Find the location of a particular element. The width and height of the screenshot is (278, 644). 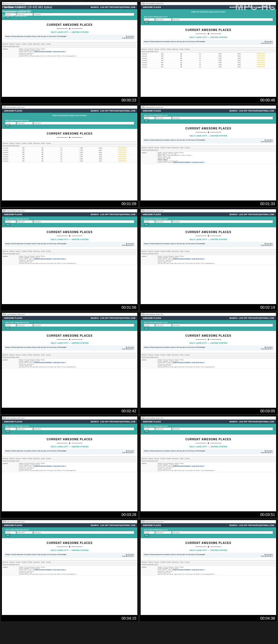

app-header: AWESOME PLACES SEARCH LOG OFF TROYHUNT@H… is located at coordinates (70, 214).